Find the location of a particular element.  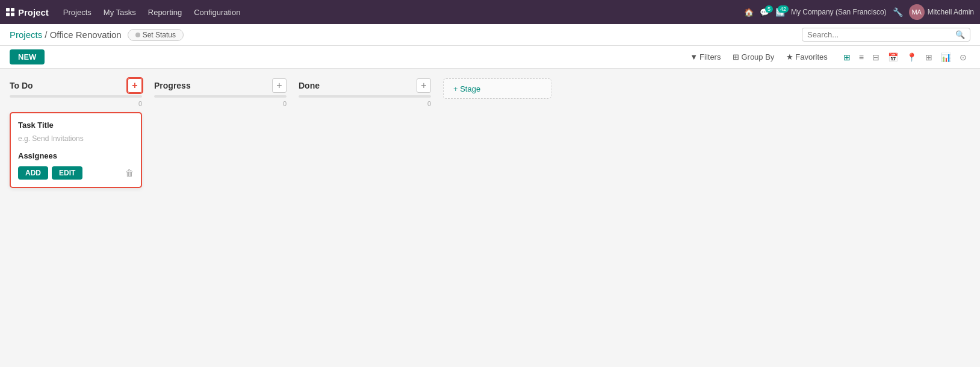

company-name: My Company (San Francisco) is located at coordinates (839, 12).